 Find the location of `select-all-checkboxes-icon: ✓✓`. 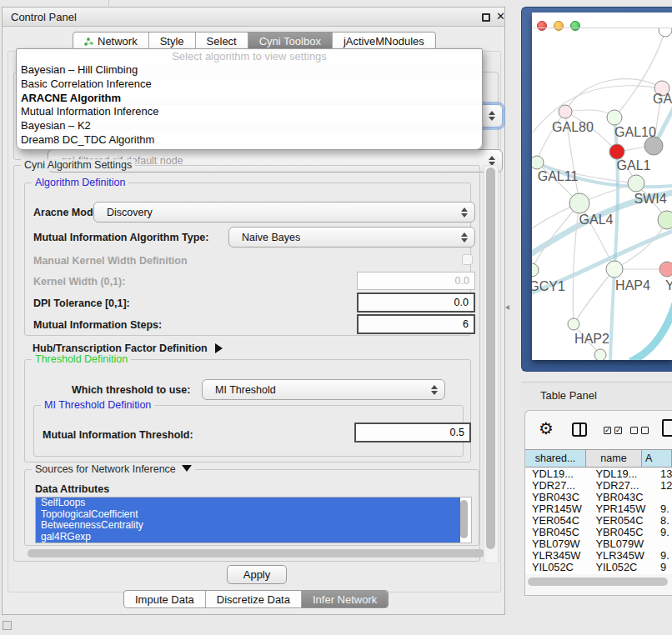

select-all-checkboxes-icon: ✓✓ is located at coordinates (613, 430).